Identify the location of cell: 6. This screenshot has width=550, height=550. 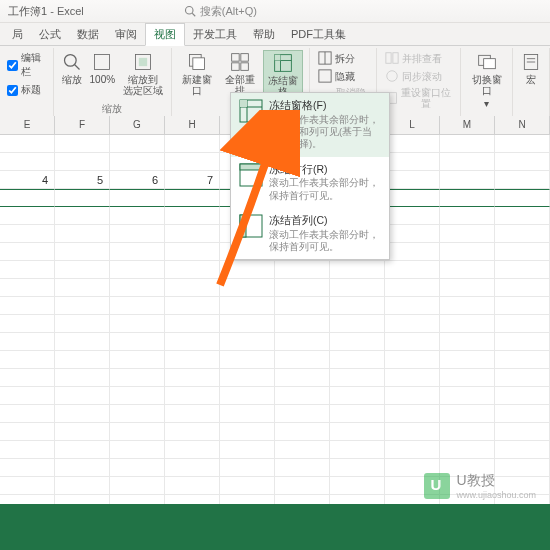
(138, 180).